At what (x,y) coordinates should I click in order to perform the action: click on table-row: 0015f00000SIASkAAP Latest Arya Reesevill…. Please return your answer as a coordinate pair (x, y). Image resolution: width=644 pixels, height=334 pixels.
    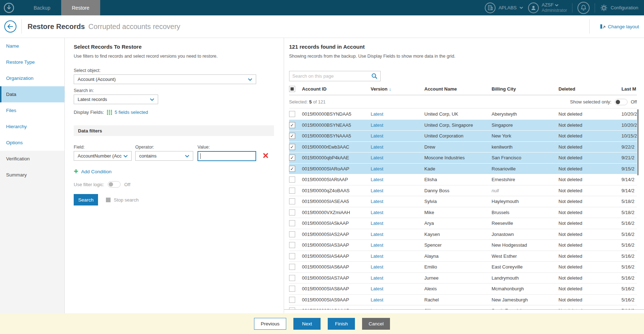
    Looking at the image, I should click on (463, 223).